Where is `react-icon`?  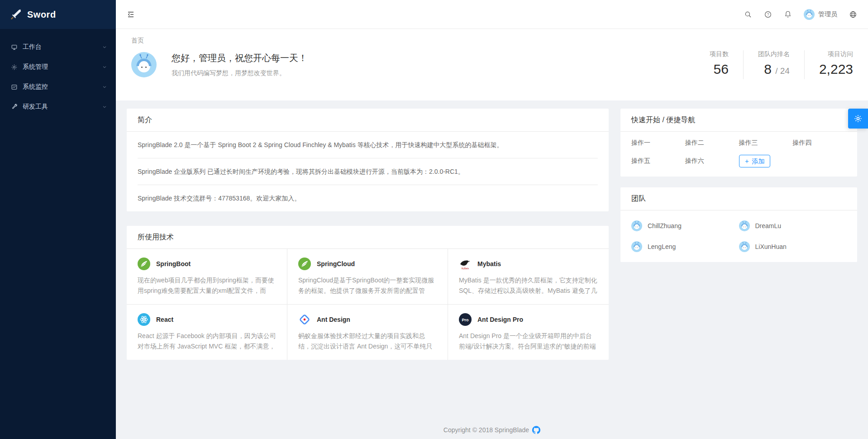 react-icon is located at coordinates (144, 320).